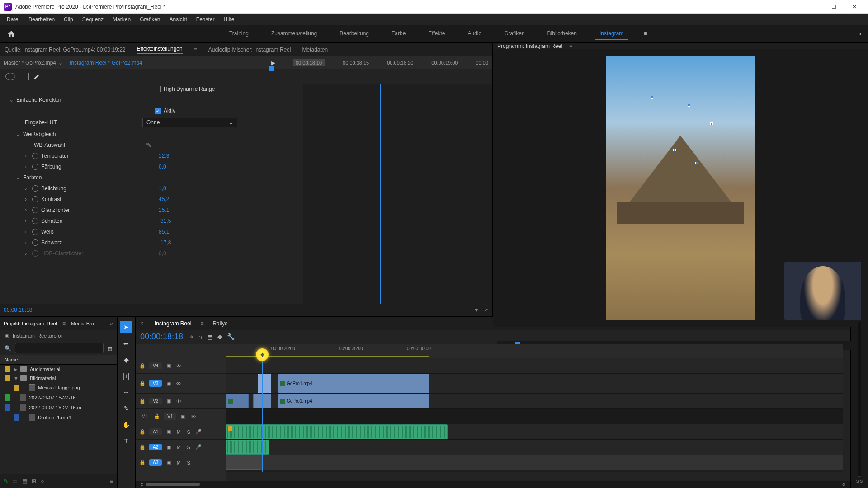  What do you see at coordinates (179, 463) in the screenshot?
I see `mute-button: M` at bounding box center [179, 463].